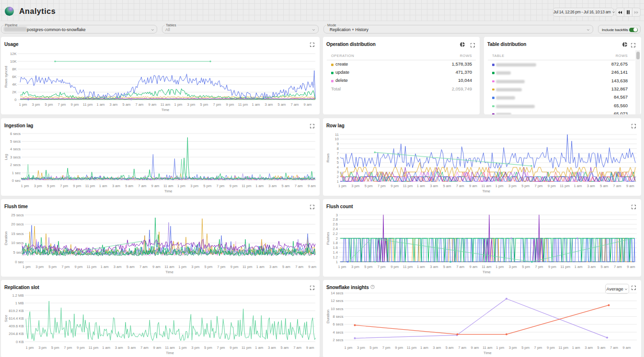  Describe the element at coordinates (338, 317) in the screenshot. I see `svg-text: 8 secs` at that location.